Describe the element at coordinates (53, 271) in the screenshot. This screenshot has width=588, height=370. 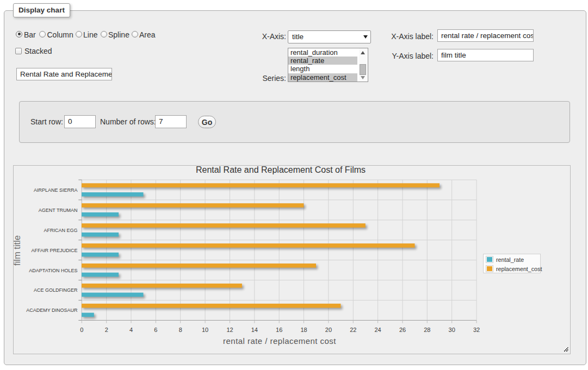
I see `svg-text: ADAPTATION HOLES` at that location.